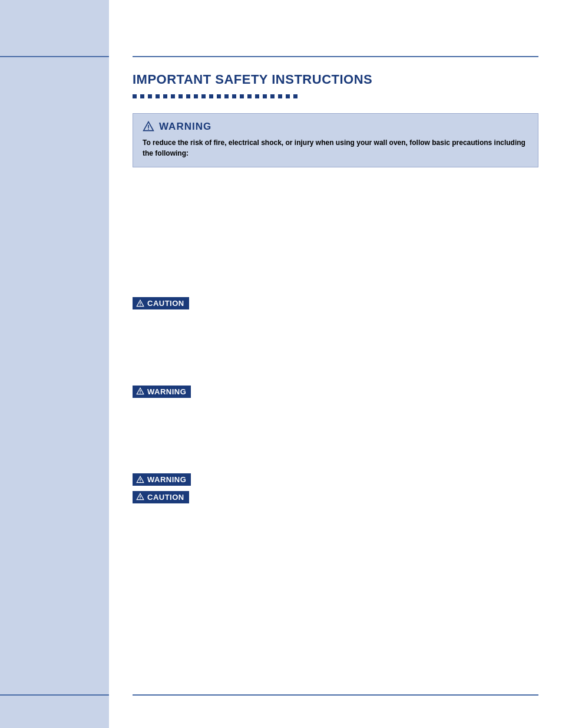 The height and width of the screenshot is (728, 562). What do you see at coordinates (161, 480) in the screenshot?
I see `warning-badge-3: WARNING` at bounding box center [161, 480].